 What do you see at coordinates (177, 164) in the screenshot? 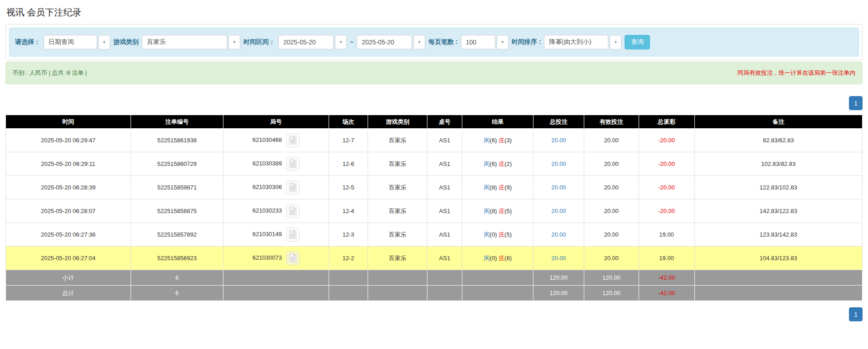
I see `cell-bet-id: 522515860729` at bounding box center [177, 164].